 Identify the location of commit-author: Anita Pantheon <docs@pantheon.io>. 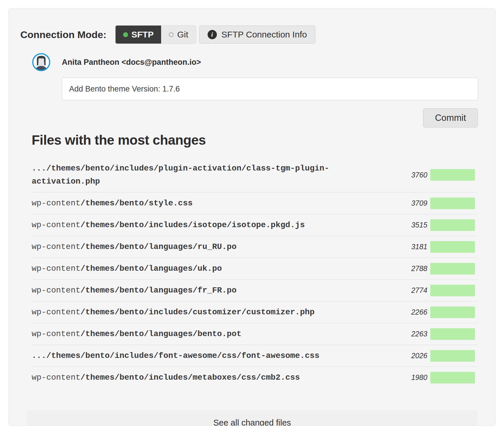
(131, 62).